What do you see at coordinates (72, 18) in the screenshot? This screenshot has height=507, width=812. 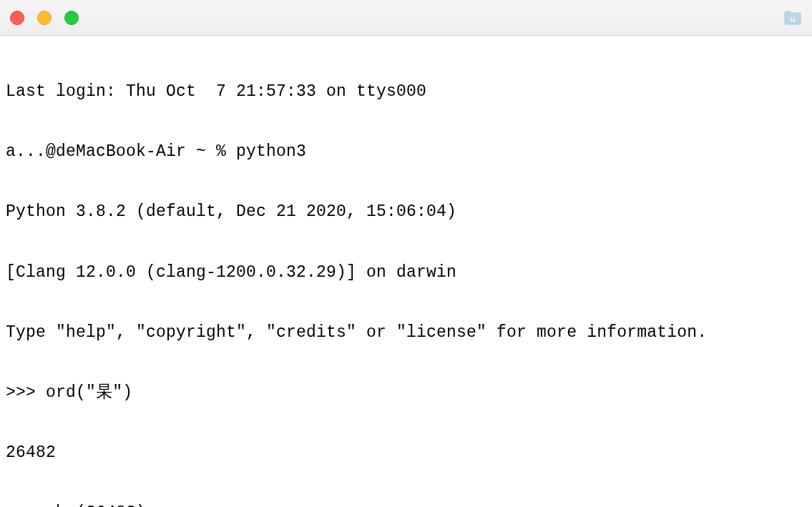 I see `maximize-button` at bounding box center [72, 18].